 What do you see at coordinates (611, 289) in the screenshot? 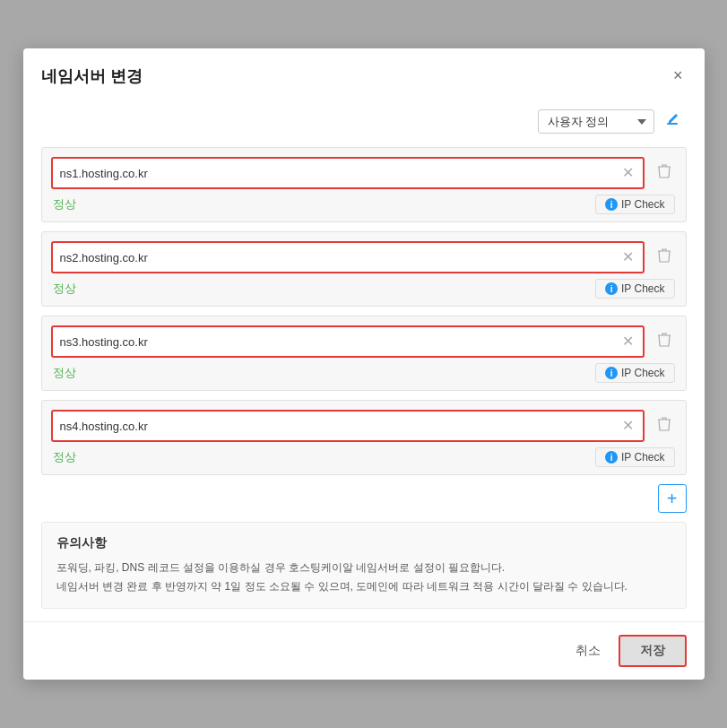
I see `info-icon-2: i` at bounding box center [611, 289].